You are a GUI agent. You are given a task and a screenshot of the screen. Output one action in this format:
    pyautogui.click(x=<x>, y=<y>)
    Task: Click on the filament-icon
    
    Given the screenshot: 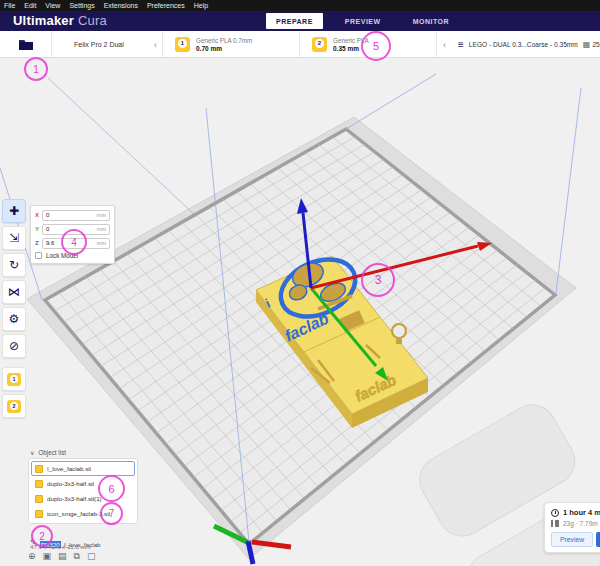 What is the action you would take?
    pyautogui.click(x=555, y=524)
    